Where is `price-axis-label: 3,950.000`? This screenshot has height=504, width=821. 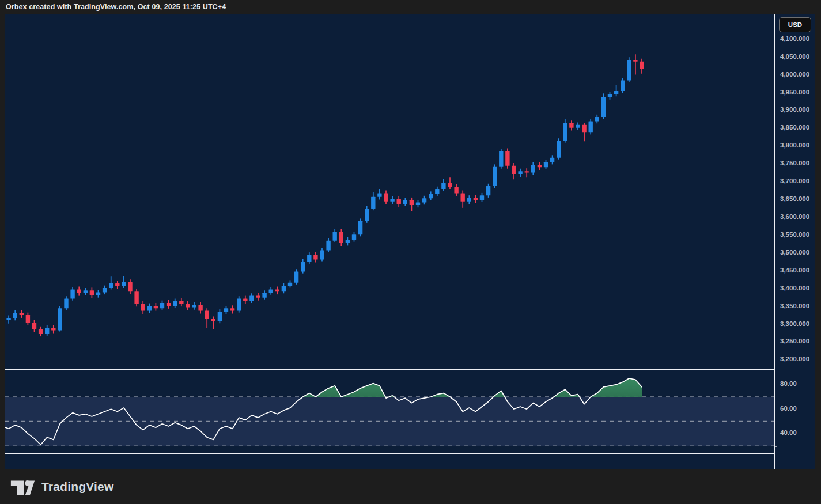 price-axis-label: 3,950.000 is located at coordinates (795, 92).